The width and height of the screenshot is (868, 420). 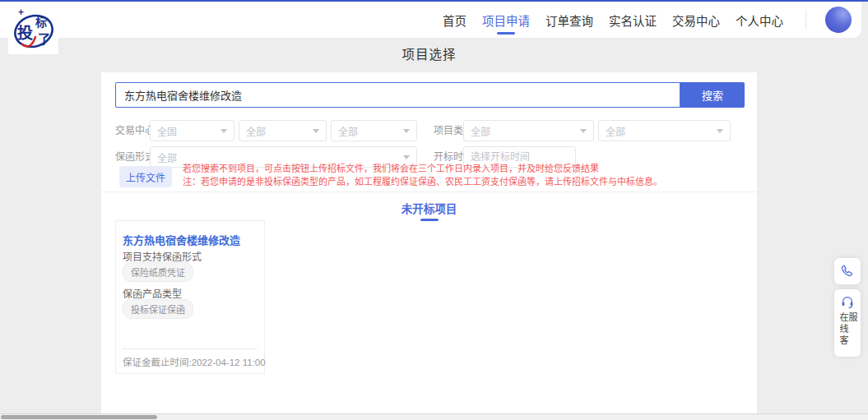 I want to click on nav-item-trade-center: 交易中心, so click(x=696, y=20).